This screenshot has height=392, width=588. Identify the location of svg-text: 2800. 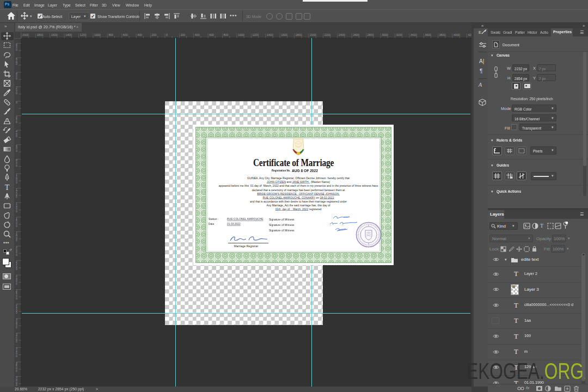
(371, 35).